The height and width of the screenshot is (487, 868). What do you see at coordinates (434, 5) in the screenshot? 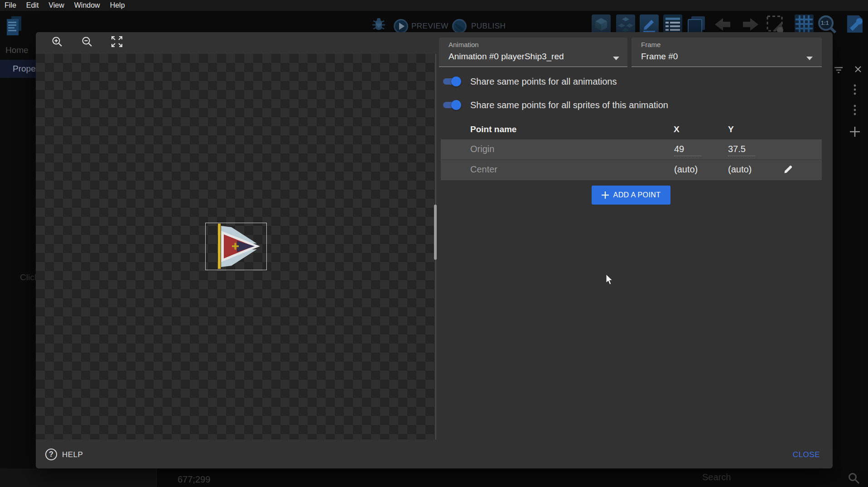
I see `menu-bar: File Edit View Window Help` at bounding box center [434, 5].